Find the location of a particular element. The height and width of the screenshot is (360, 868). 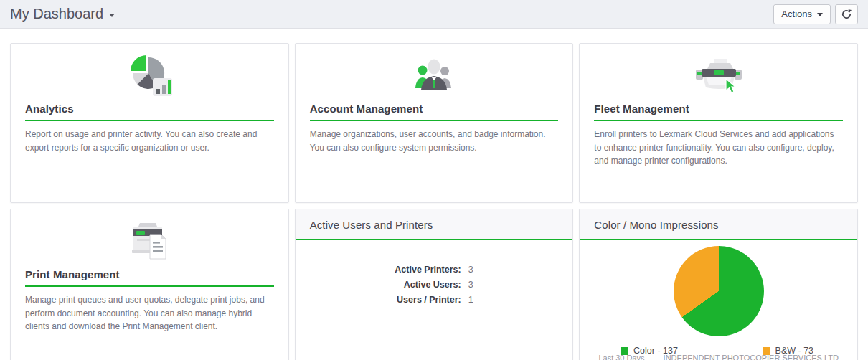

printer-document-icon is located at coordinates (149, 241).